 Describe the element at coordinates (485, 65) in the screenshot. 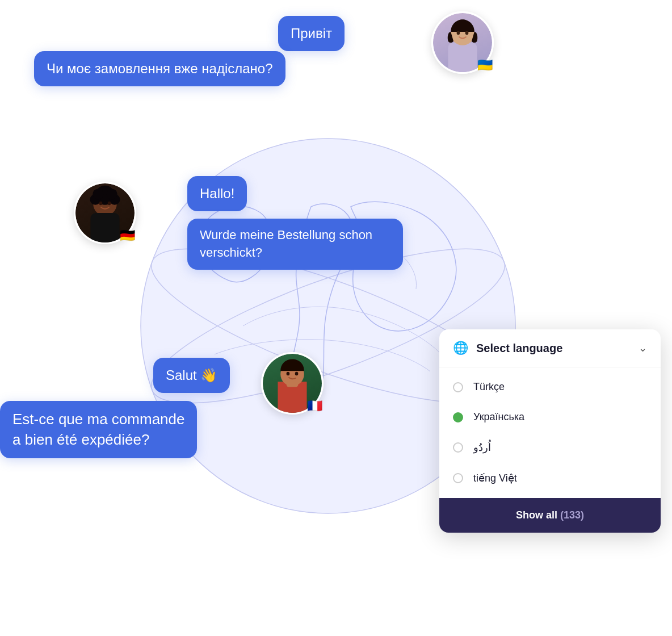

I see `flag-badge-ukrainian: 🇺🇦` at that location.